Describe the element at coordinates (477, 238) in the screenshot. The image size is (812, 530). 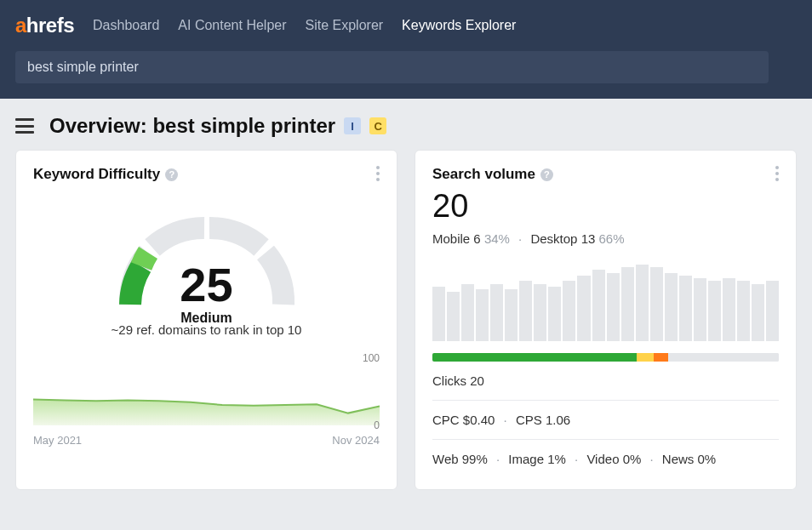
I see `sv-mobile-val: 6` at that location.